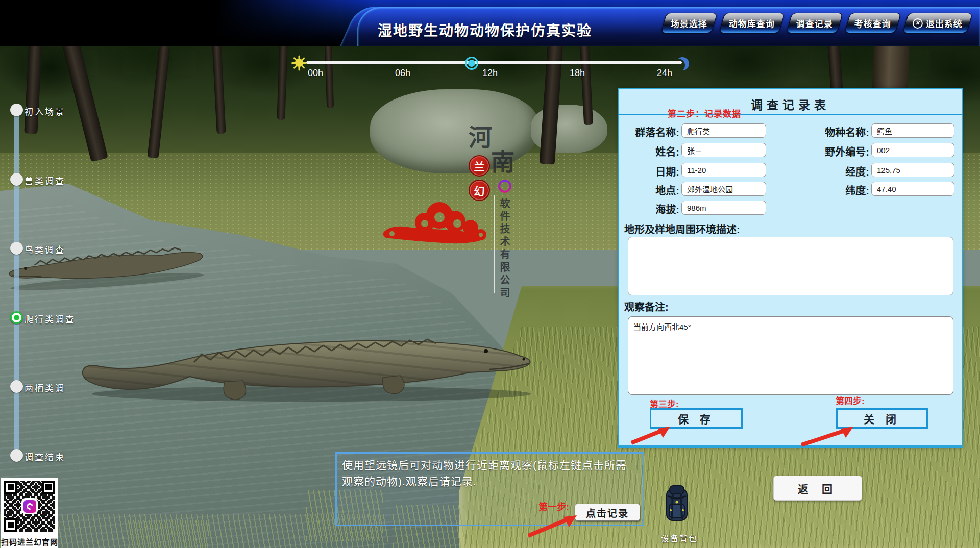 The image size is (980, 548). Describe the element at coordinates (45, 456) in the screenshot. I see `step-label-survey-end: 调查结束` at that location.